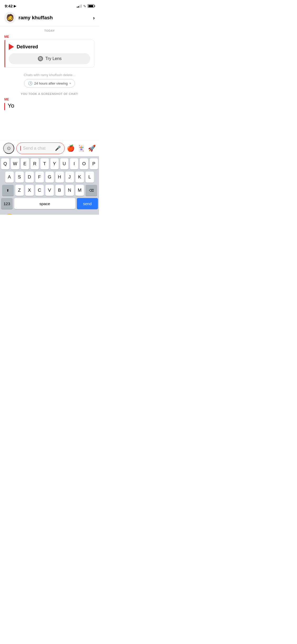  Describe the element at coordinates (80, 177) in the screenshot. I see `key-k: K` at that location.